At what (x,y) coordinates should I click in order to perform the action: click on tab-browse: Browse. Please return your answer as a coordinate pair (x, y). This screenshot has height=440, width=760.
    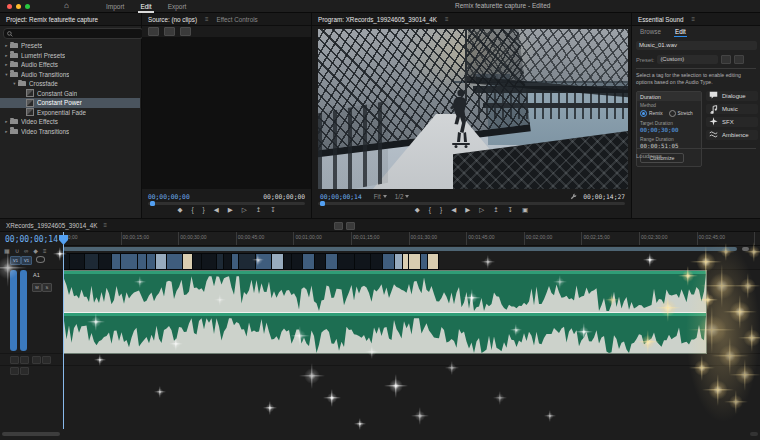
    Looking at the image, I should click on (650, 32).